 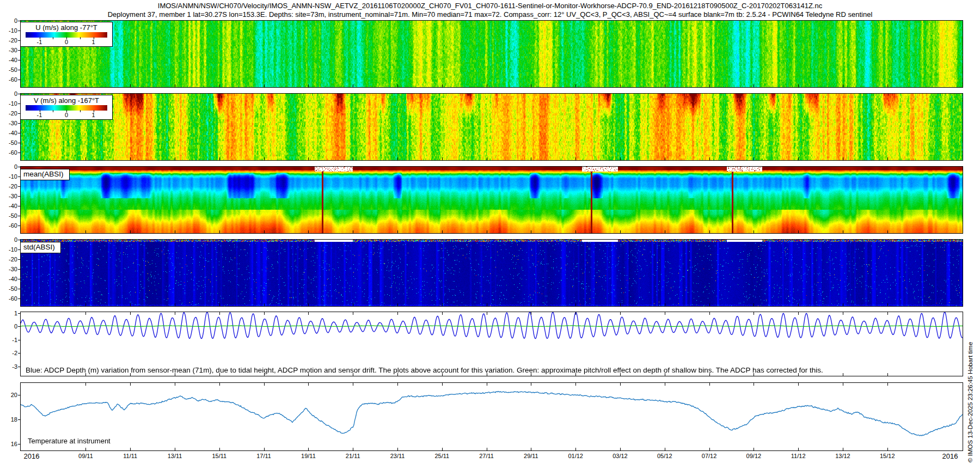 What do you see at coordinates (10, 353) in the screenshot?
I see `y-tick-label: -2` at bounding box center [10, 353].